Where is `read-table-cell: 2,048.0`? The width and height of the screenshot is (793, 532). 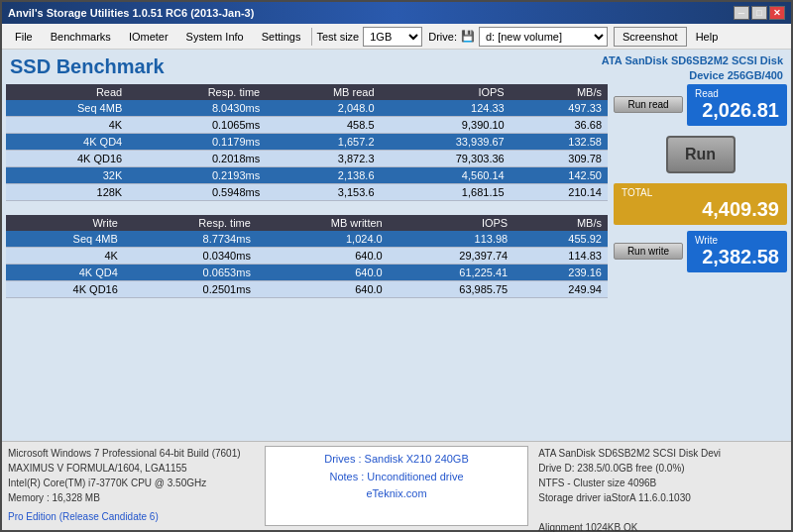
read-table-cell: 2,048.0 is located at coordinates (323, 109).